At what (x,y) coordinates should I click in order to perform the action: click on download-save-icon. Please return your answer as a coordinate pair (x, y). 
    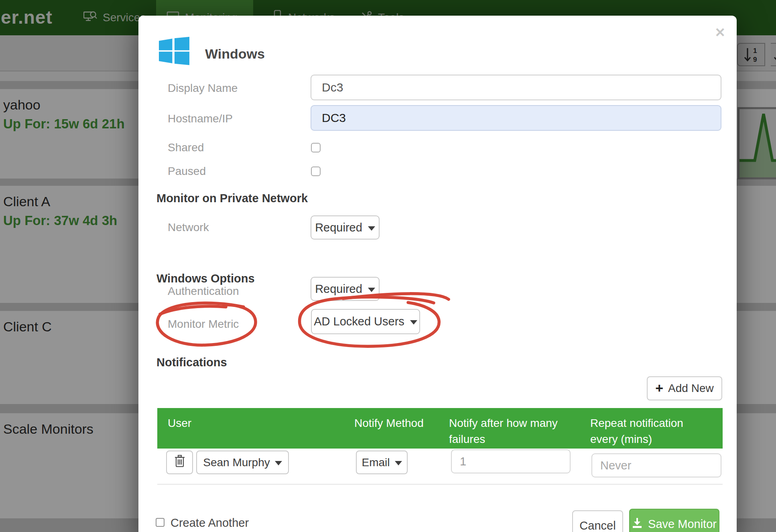
    Looking at the image, I should click on (637, 525).